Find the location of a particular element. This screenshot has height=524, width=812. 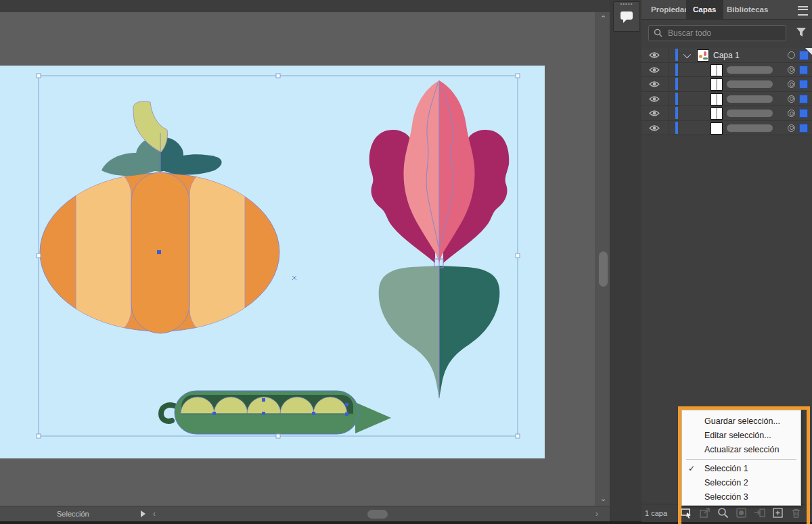

chevron-down-icon is located at coordinates (687, 54).